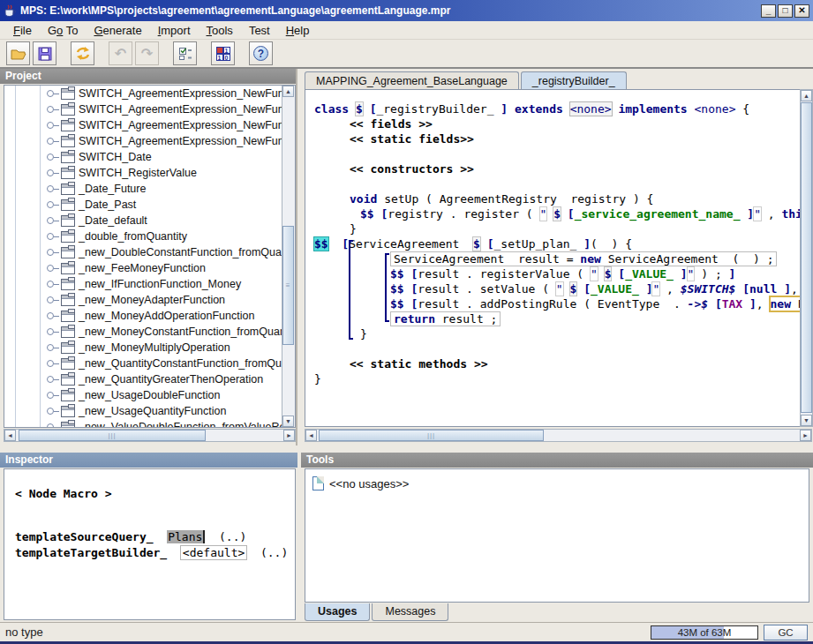 The image size is (813, 644). I want to click on generation-settings-button, so click(185, 53).